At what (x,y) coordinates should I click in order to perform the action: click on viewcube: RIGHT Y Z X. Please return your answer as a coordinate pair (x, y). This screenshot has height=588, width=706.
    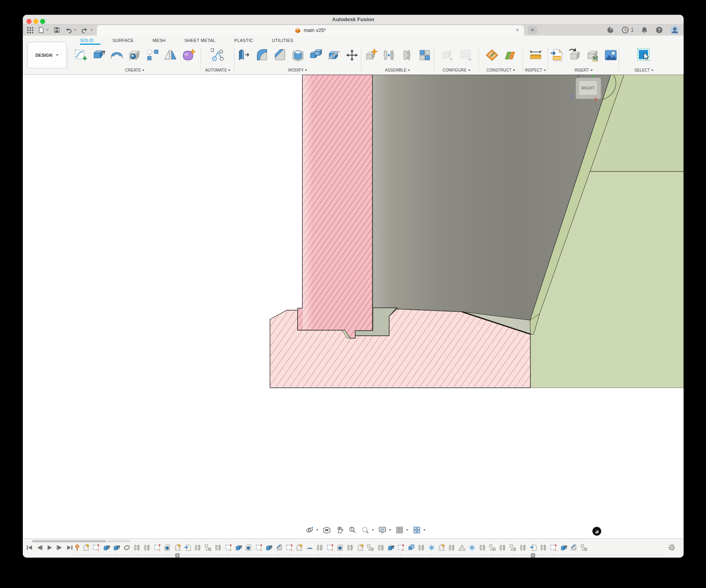
    Looking at the image, I should click on (588, 89).